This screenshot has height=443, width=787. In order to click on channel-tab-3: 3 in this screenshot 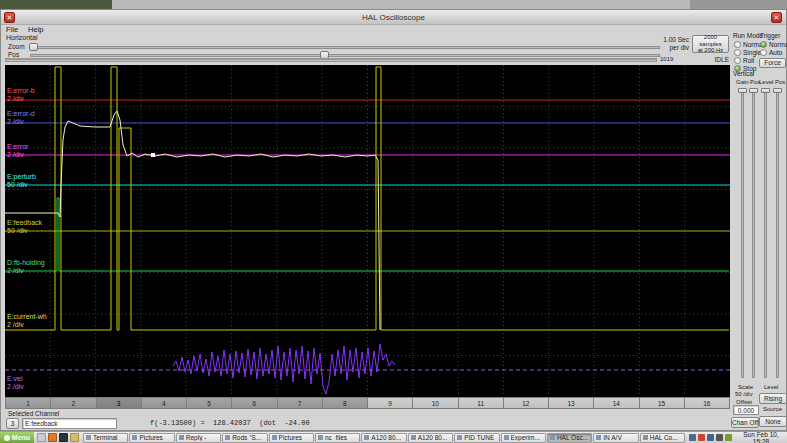, I will do `click(120, 403)`.